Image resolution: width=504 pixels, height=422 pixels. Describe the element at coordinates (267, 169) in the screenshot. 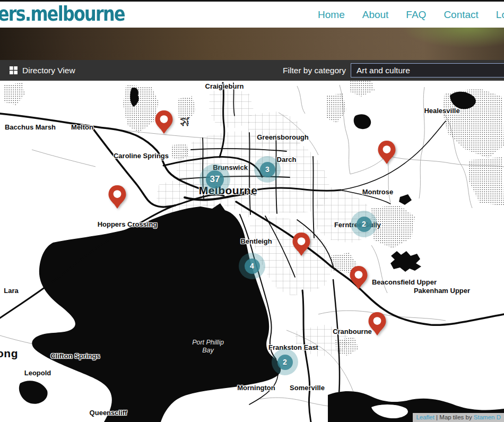

I see `marker-cluster: 3` at that location.